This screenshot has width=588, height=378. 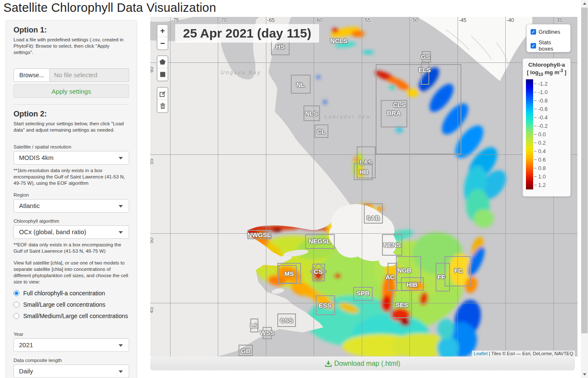 What do you see at coordinates (163, 74) in the screenshot?
I see `draw-rectangle-button` at bounding box center [163, 74].